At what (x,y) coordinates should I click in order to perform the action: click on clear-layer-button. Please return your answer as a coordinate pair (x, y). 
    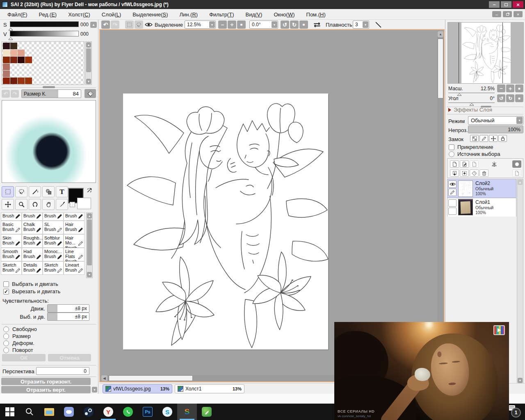
    Looking at the image, I should click on (474, 173).